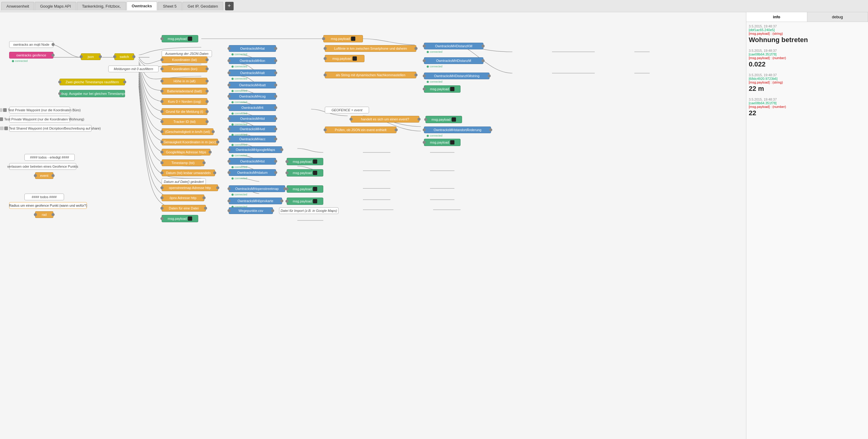 This screenshot has width=868, height=439. What do you see at coordinates (252, 96) in the screenshot?
I see `mhcog-node: OwntracksMHcog connected` at bounding box center [252, 96].